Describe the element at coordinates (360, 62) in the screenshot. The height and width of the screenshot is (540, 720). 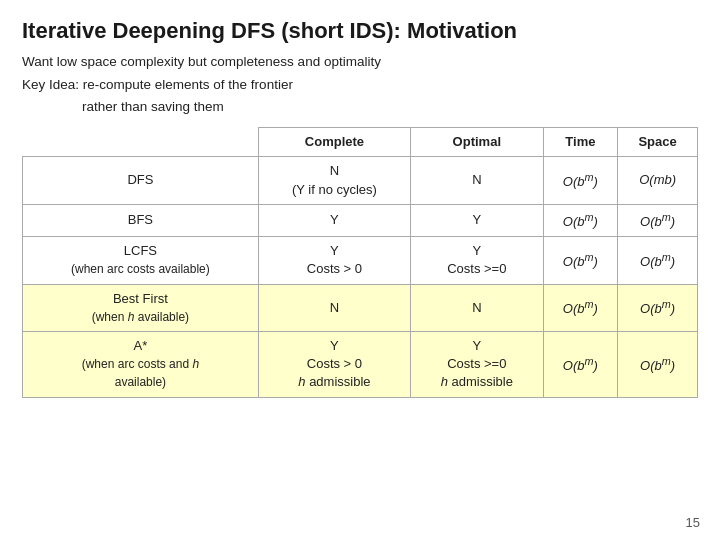
I see `subtitle-line1: Want low space complexity but completene…` at that location.